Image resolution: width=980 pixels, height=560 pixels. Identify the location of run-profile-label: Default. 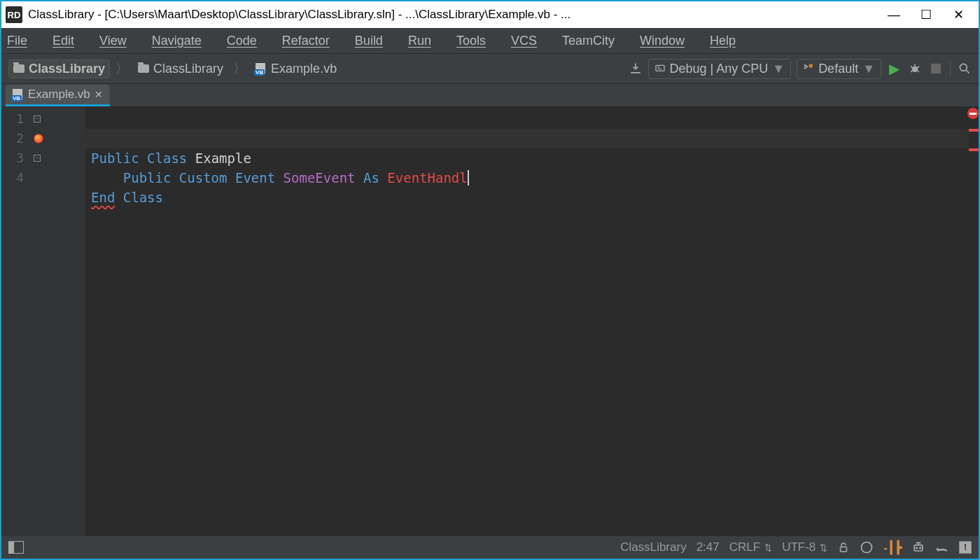
(839, 69).